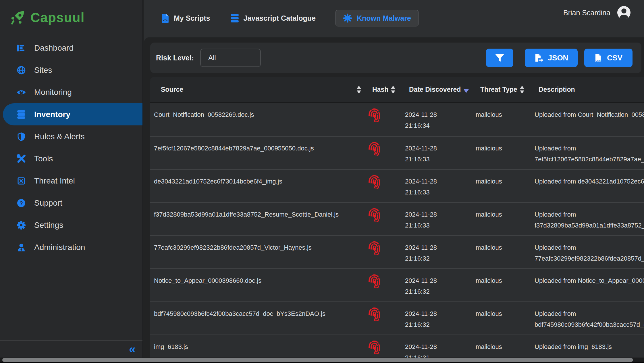  What do you see at coordinates (53, 92) in the screenshot?
I see `sidebar-item-label: Monitoring` at bounding box center [53, 92].